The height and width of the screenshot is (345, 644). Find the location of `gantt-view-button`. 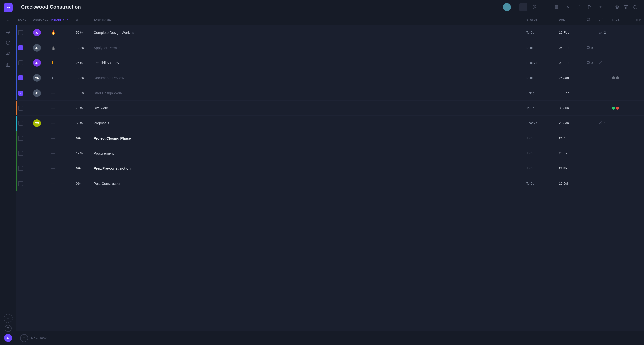

gantt-view-button is located at coordinates (545, 7).